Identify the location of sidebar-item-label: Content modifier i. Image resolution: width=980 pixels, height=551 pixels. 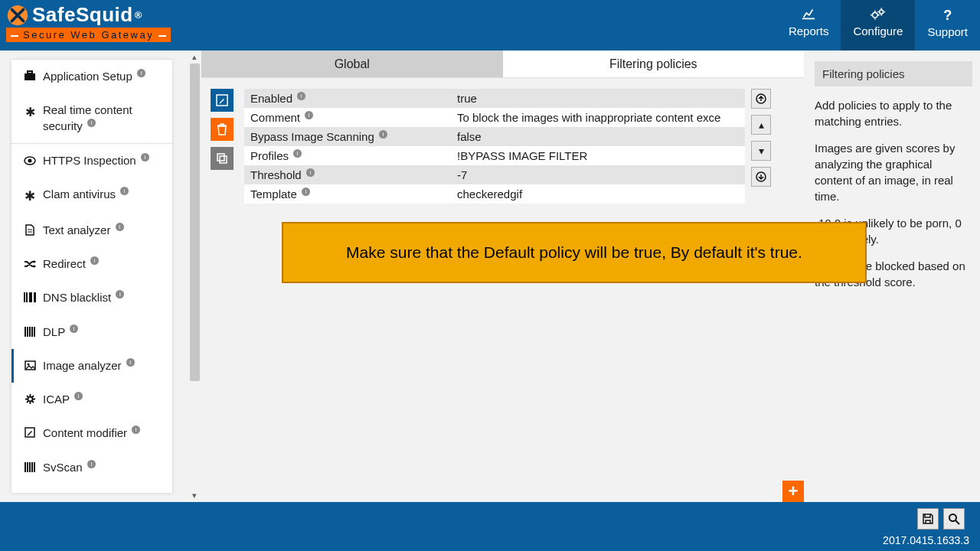
(92, 433).